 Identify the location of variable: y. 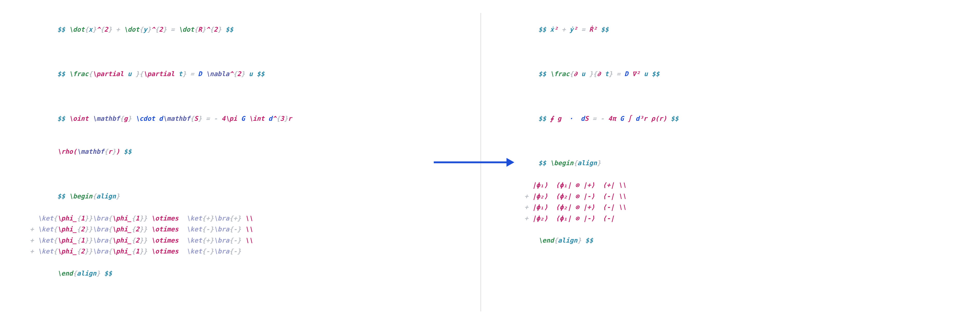
(145, 30).